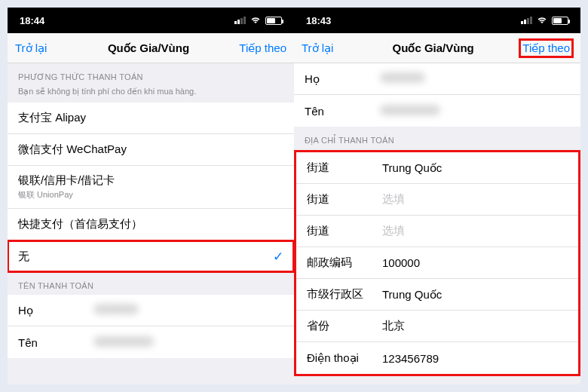  What do you see at coordinates (151, 118) in the screenshot?
I see `payment-method-item: 支付宝 Alipay` at bounding box center [151, 118].